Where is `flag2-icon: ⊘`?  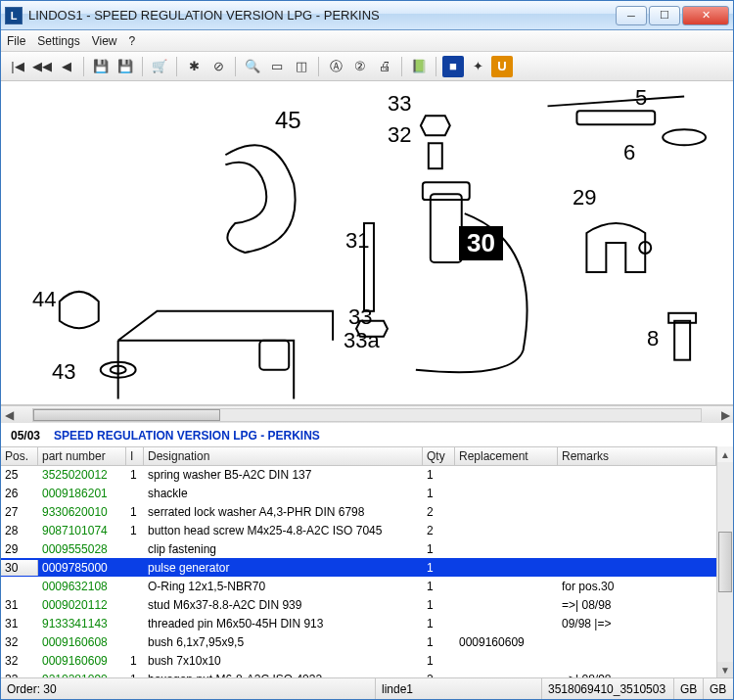
flag2-icon: ⊘ is located at coordinates (218, 67).